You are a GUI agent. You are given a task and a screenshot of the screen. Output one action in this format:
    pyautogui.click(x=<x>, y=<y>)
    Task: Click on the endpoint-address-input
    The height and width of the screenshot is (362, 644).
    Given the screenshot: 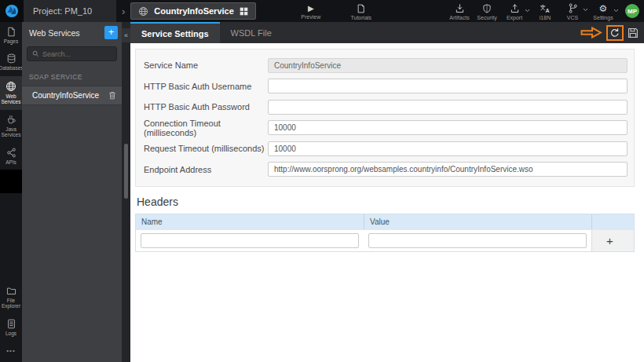 What is the action you would take?
    pyautogui.click(x=448, y=170)
    